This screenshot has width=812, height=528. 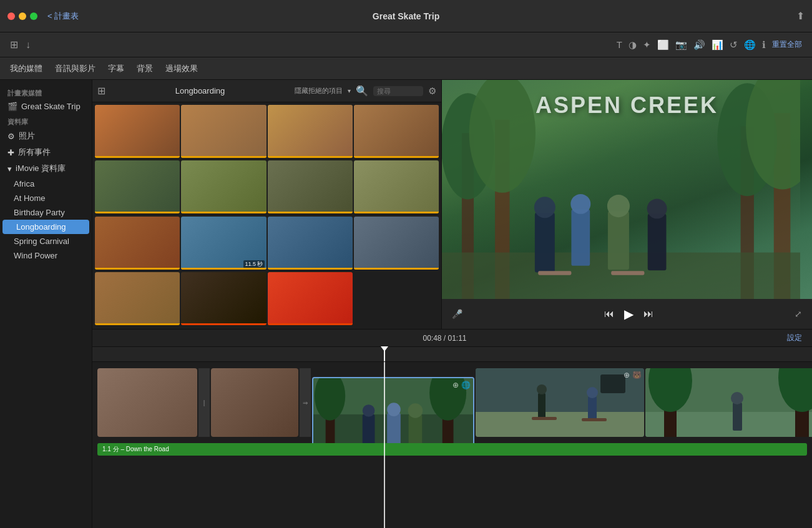 I want to click on nav-tabs-left: 我的媒體 音訊與影片 字幕 背景 過場效果, so click(x=104, y=69).